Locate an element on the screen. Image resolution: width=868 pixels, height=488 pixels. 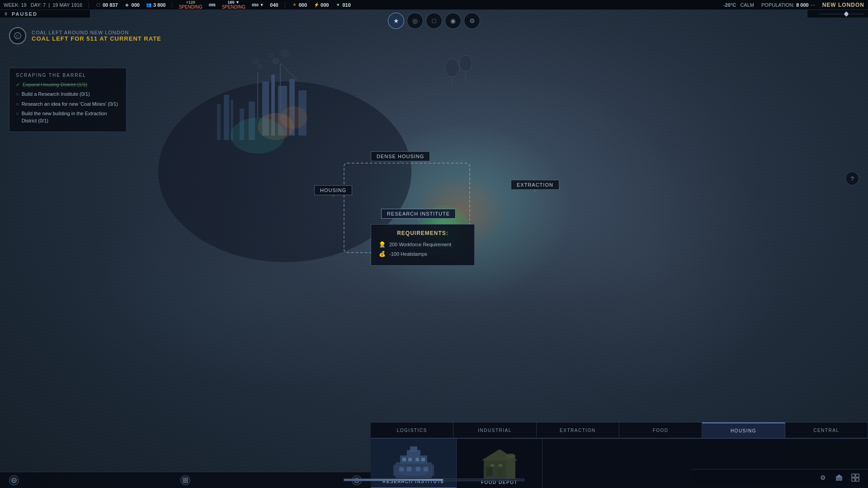
label-housing: HOUSING is located at coordinates (333, 190).